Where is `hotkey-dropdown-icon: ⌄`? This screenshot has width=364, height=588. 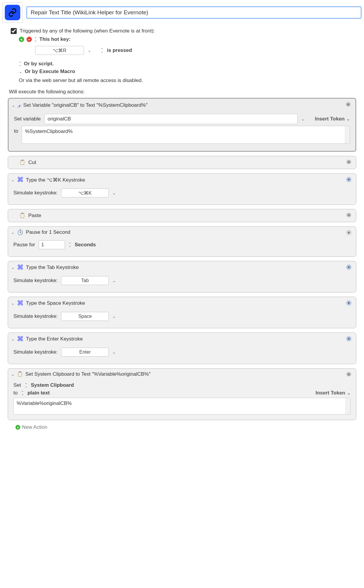
hotkey-dropdown-icon: ⌄ is located at coordinates (89, 50).